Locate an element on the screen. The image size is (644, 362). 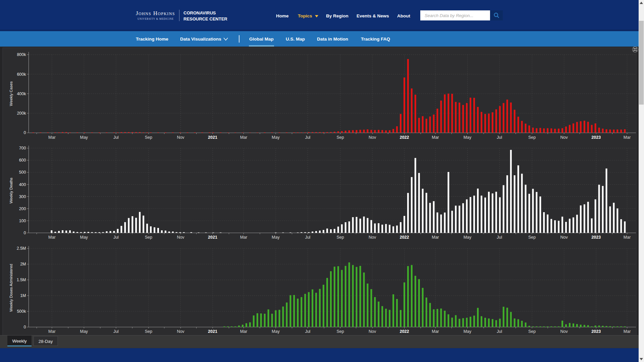
svg-text: 28-Day is located at coordinates (46, 341).